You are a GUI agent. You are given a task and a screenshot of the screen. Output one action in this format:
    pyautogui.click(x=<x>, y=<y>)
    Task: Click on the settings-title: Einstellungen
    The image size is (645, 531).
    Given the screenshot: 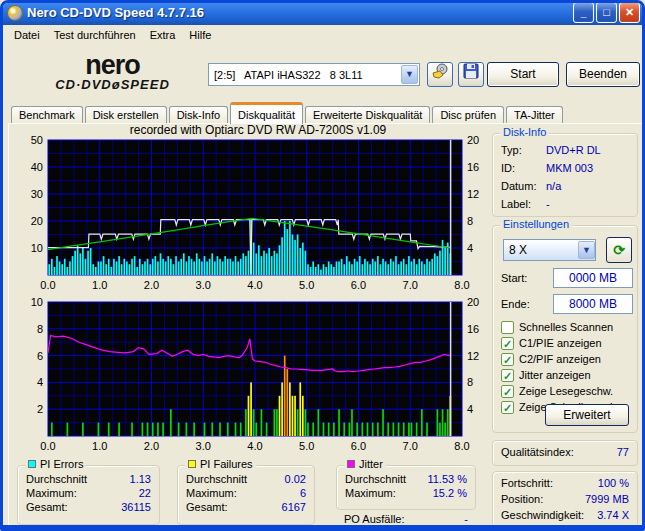 What is the action you would take?
    pyautogui.click(x=536, y=224)
    